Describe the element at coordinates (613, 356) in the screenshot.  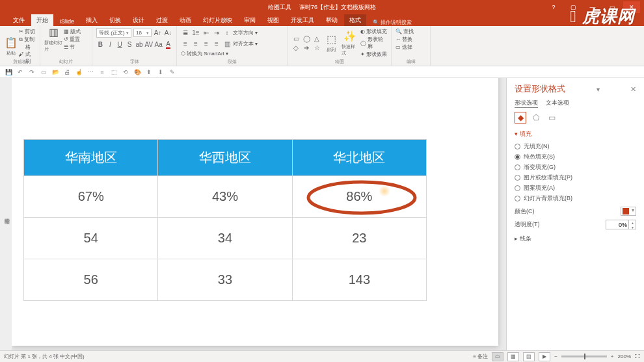
I see `zoom-in-button: +` at that location.